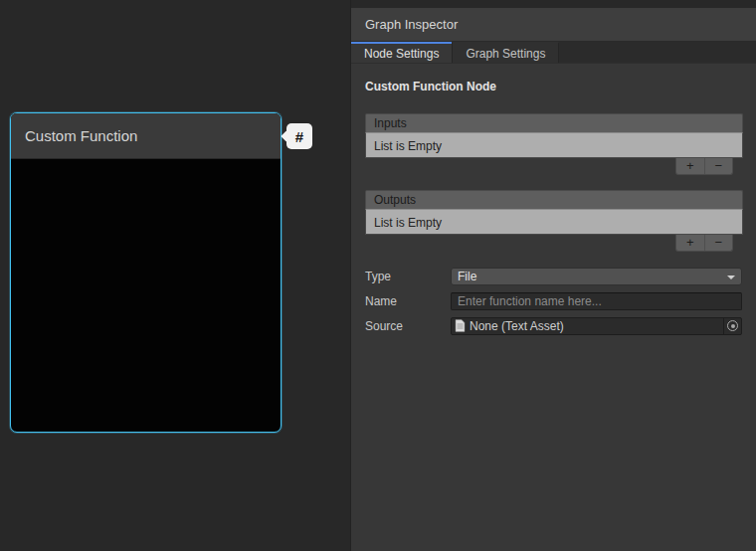  I want to click on node-header: Custom Function, so click(145, 136).